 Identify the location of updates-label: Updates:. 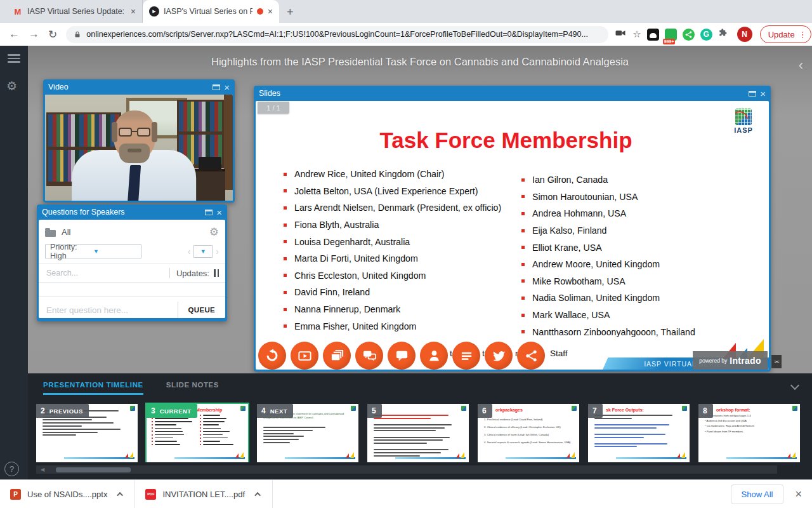
(193, 273).